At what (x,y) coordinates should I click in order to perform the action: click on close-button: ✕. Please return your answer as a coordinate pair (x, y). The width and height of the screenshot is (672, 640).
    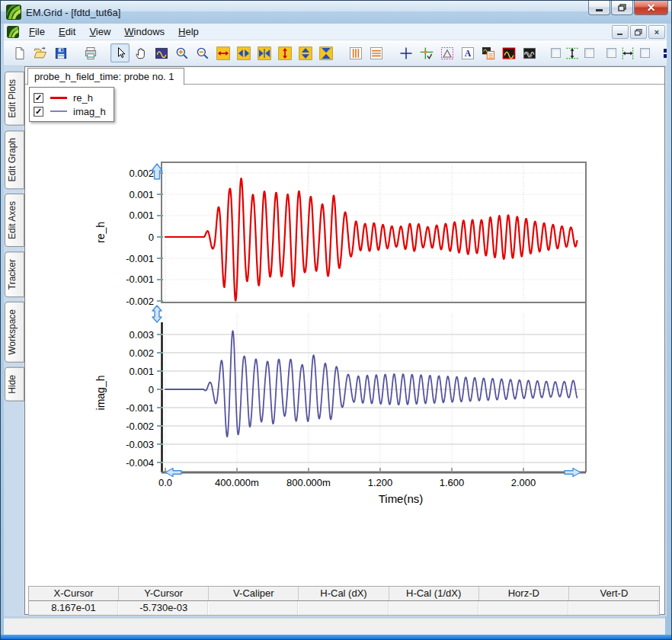
    Looking at the image, I should click on (651, 8).